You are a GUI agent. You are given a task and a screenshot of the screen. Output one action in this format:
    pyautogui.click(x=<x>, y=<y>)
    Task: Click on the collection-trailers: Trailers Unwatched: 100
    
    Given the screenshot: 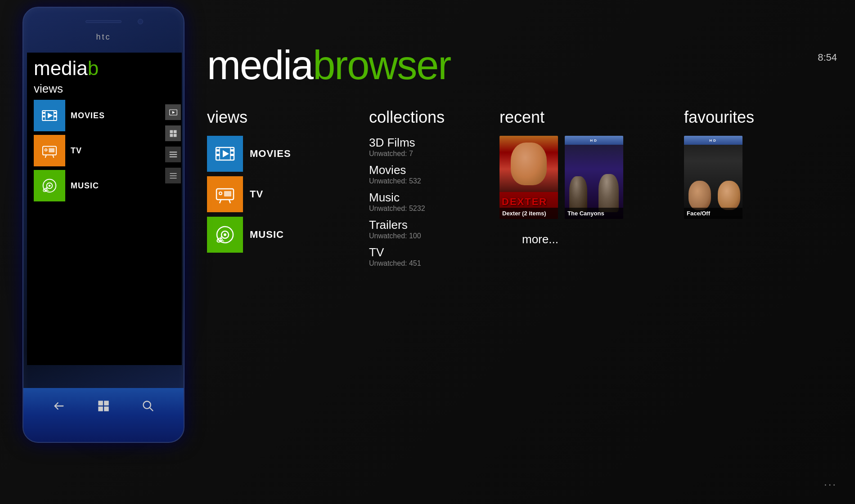 What is the action you would take?
    pyautogui.click(x=423, y=229)
    